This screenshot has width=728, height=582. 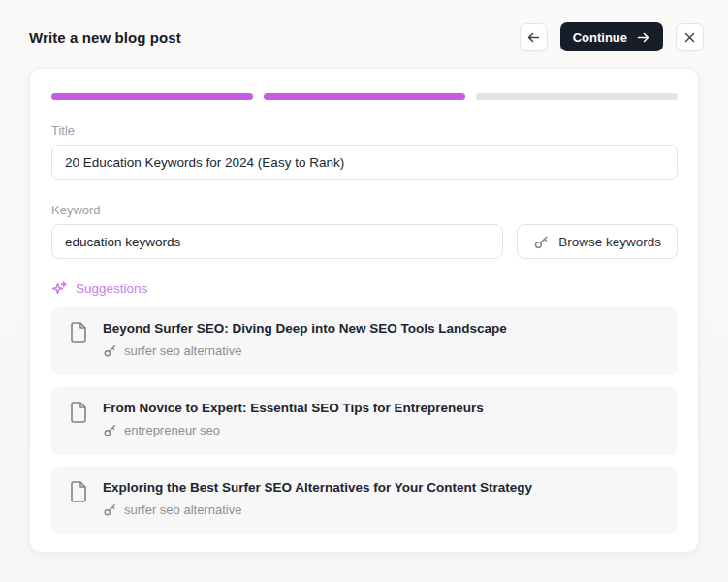 I want to click on suggestion-keyword: entrepreneur seo, so click(x=173, y=431).